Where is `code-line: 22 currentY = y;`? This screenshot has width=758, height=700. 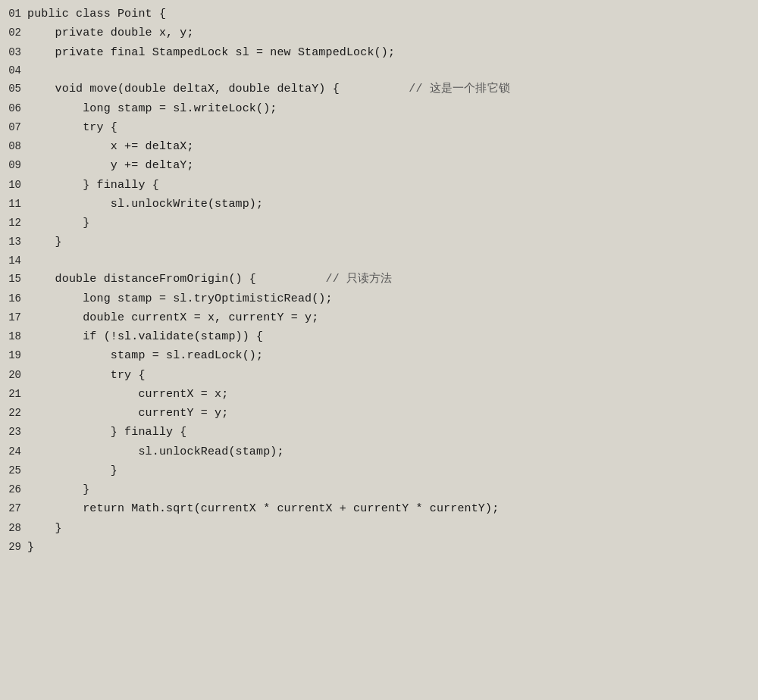
code-line: 22 currentY = y; is located at coordinates (379, 414).